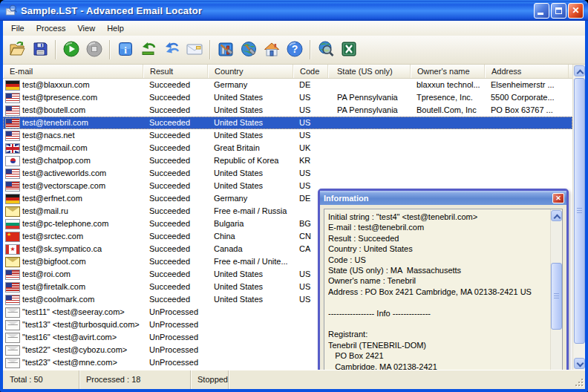 This screenshot has height=392, width=588. Describe the element at coordinates (527, 71) in the screenshot. I see `column-header-address: Address` at that location.